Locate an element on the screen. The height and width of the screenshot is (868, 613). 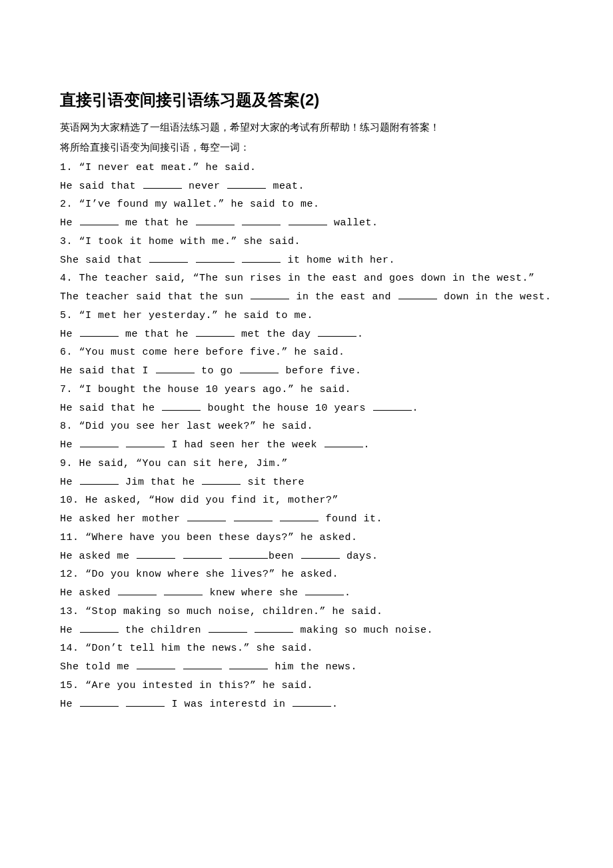
answer-text-segment: meat. is located at coordinates (285, 187).